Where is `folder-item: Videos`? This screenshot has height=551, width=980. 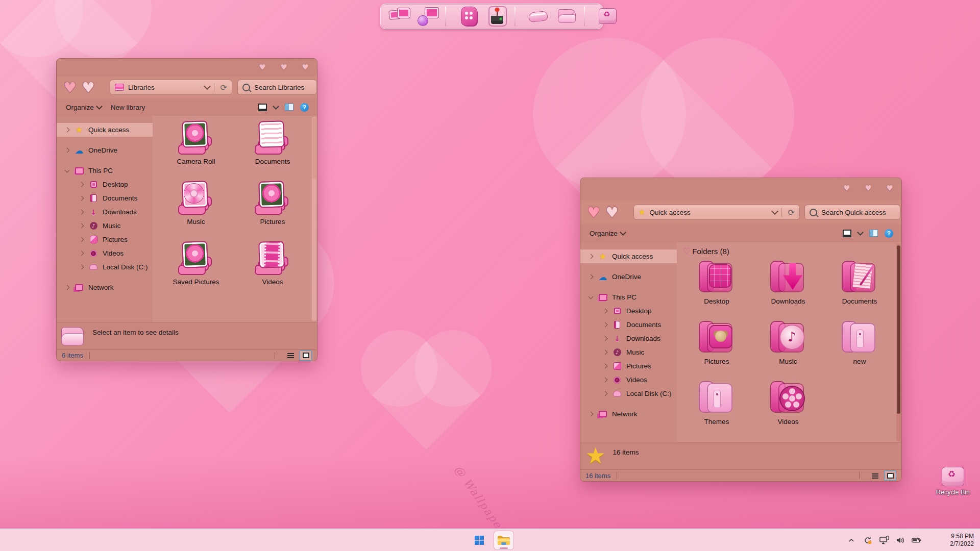 folder-item: Videos is located at coordinates (788, 411).